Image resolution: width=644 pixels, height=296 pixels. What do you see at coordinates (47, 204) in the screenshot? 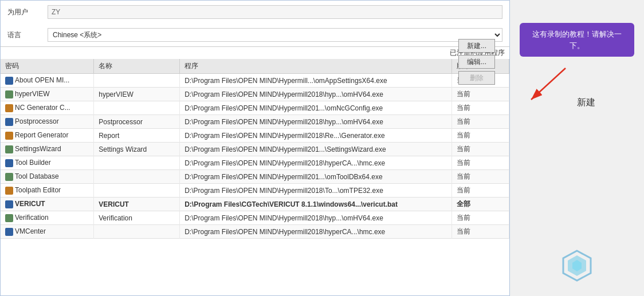
I see `cell-code: VERICUT` at bounding box center [47, 204].